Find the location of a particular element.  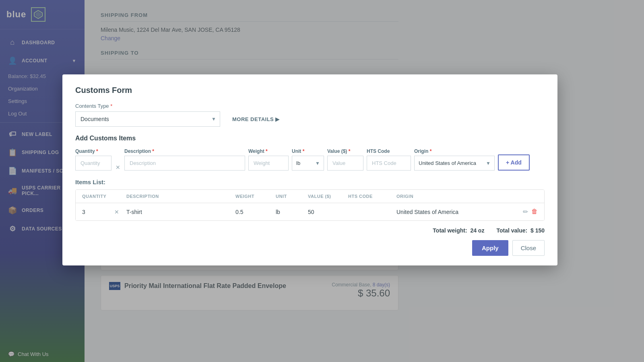

total-weight-value: 24 oz is located at coordinates (477, 230).